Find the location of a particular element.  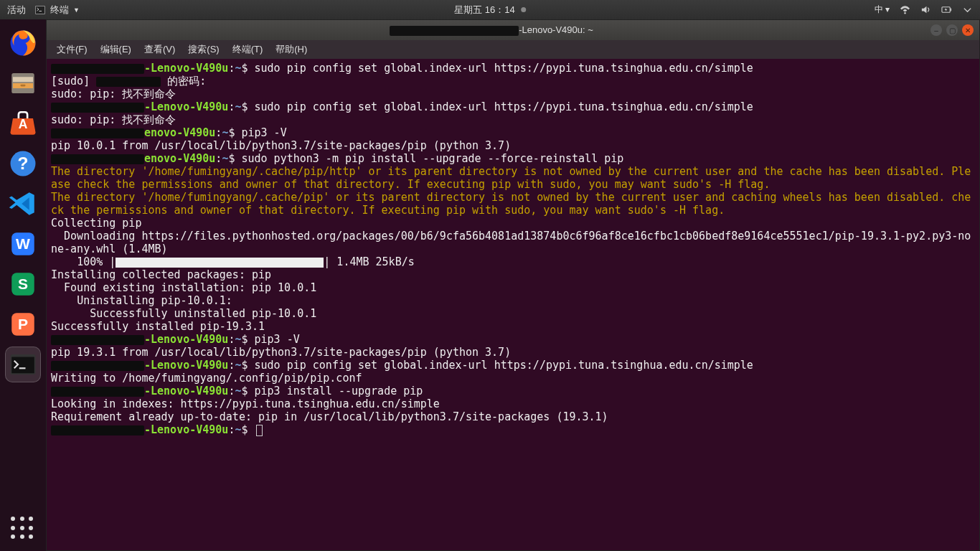

dock: A ? W S P is located at coordinates (23, 286).